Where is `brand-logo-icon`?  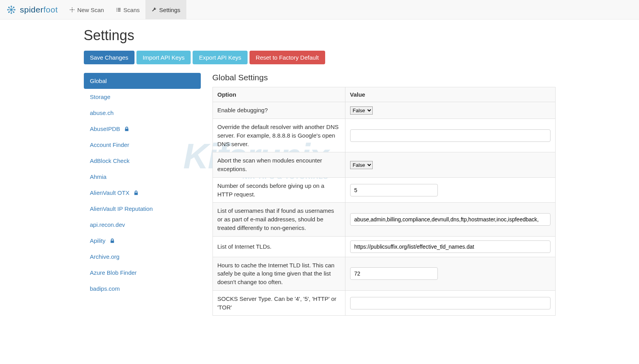 brand-logo-icon is located at coordinates (11, 10).